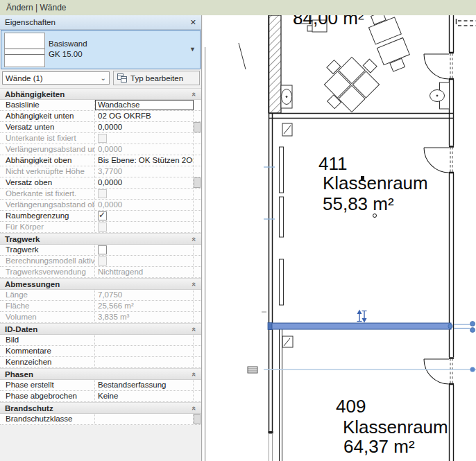 The image size is (476, 461). I want to click on property-label: Für Körper, so click(47, 227).